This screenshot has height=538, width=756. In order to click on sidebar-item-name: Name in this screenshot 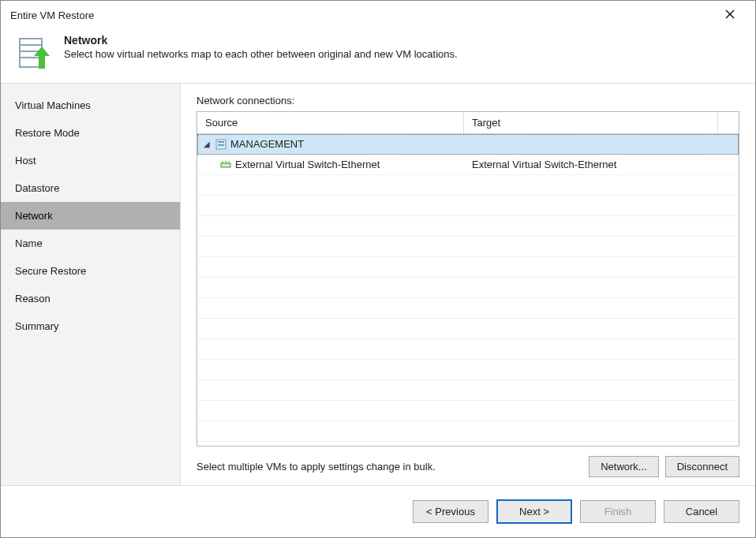, I will do `click(90, 243)`.